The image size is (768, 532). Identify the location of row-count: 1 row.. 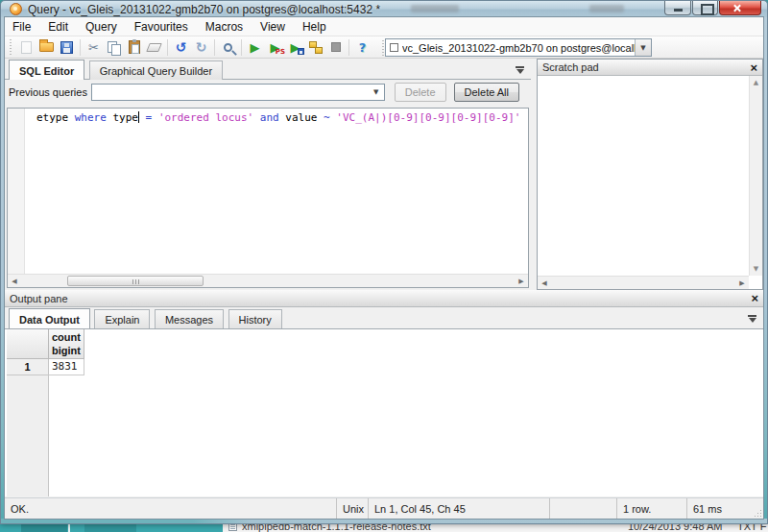
(651, 509).